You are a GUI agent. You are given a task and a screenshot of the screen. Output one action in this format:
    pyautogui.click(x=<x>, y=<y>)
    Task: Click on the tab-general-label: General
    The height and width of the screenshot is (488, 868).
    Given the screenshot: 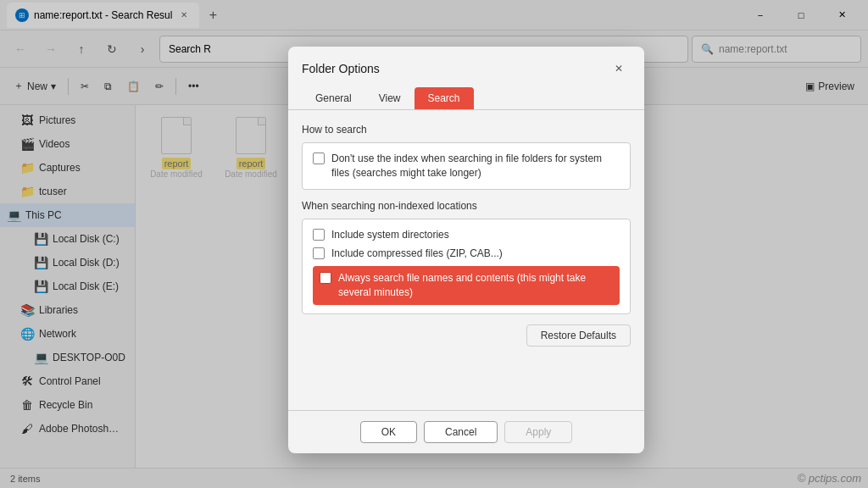 What is the action you would take?
    pyautogui.click(x=334, y=98)
    